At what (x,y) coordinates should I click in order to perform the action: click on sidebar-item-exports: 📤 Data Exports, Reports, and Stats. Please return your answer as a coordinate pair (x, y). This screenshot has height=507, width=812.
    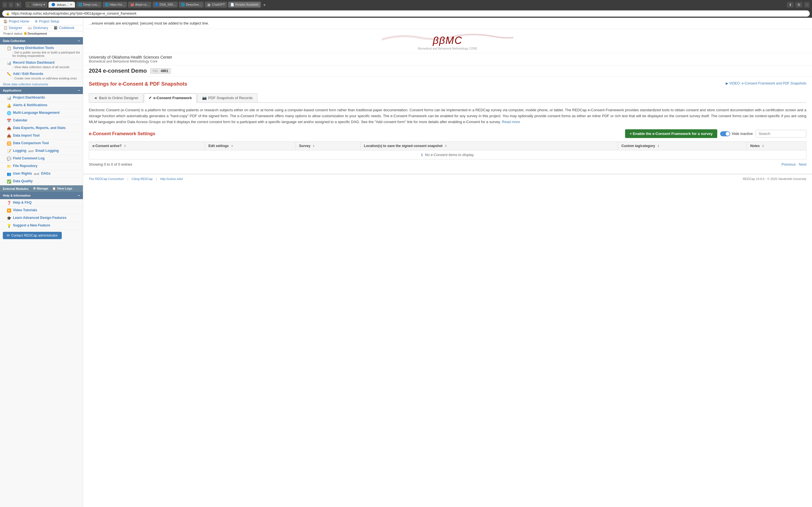
    Looking at the image, I should click on (42, 128).